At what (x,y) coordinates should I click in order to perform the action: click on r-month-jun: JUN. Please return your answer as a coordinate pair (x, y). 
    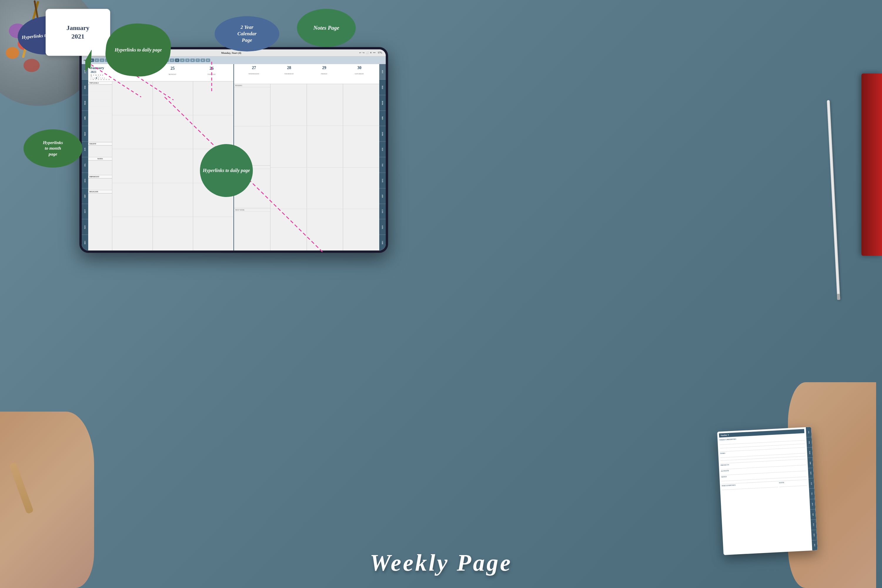
    Looking at the image, I should click on (382, 149).